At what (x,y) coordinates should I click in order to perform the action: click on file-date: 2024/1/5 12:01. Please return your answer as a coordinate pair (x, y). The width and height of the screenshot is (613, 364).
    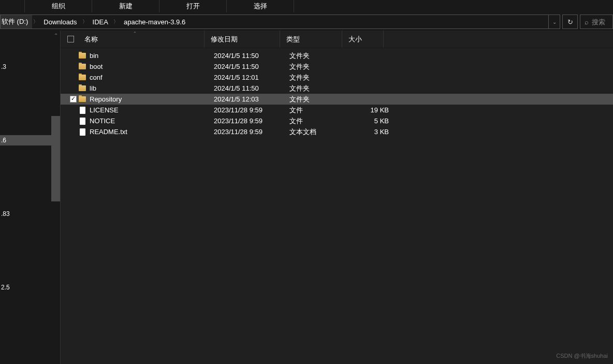
    Looking at the image, I should click on (252, 78).